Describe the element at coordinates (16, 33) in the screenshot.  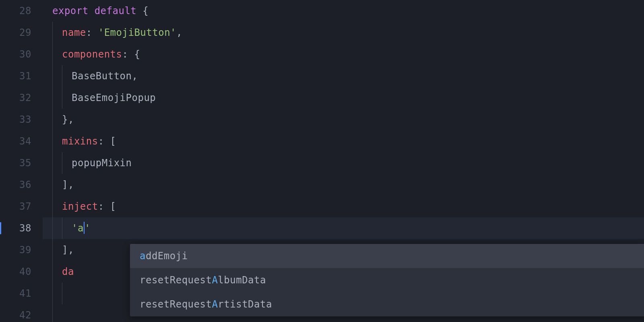
I see `line-number: 29` at that location.